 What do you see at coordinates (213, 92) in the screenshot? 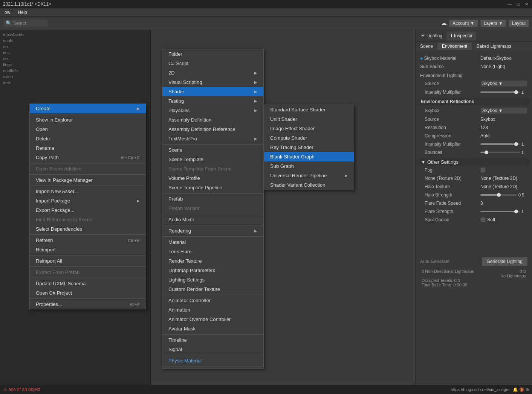
I see `shader-item: Shader ▶` at bounding box center [213, 92].